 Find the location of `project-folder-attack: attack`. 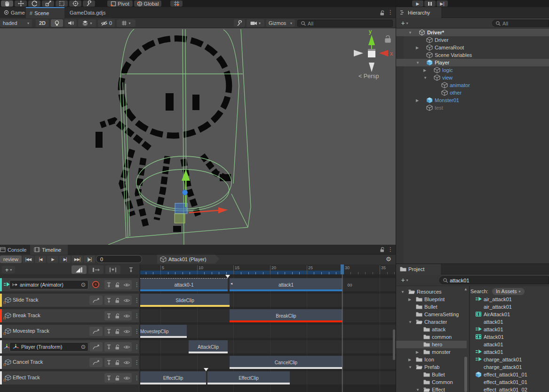

project-folder-attack: attack is located at coordinates (431, 329).